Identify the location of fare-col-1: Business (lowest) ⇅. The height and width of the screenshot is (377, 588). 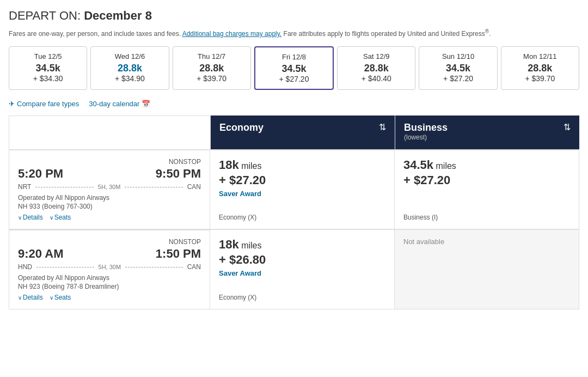
(487, 132).